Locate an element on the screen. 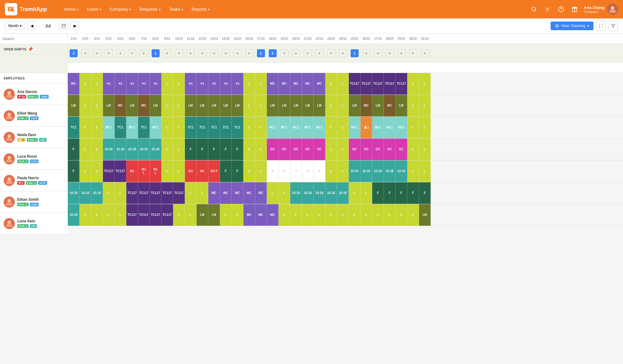  schedule-cell: ⚙1L is located at coordinates (144, 171).